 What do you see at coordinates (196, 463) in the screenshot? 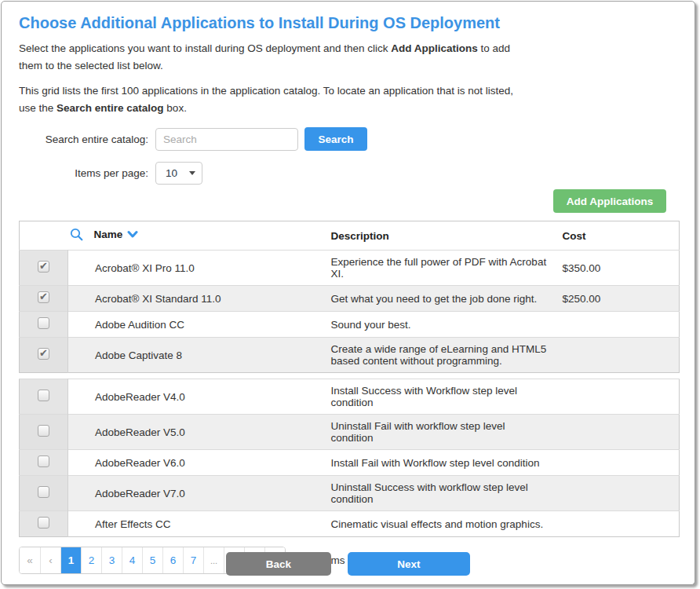
I see `app-name: AdobeReader V6.0` at bounding box center [196, 463].